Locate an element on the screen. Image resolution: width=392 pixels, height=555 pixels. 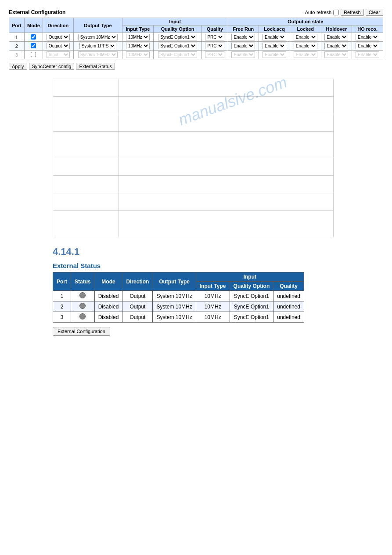
output-type-select-0: System 10MHz is located at coordinates (98, 37).